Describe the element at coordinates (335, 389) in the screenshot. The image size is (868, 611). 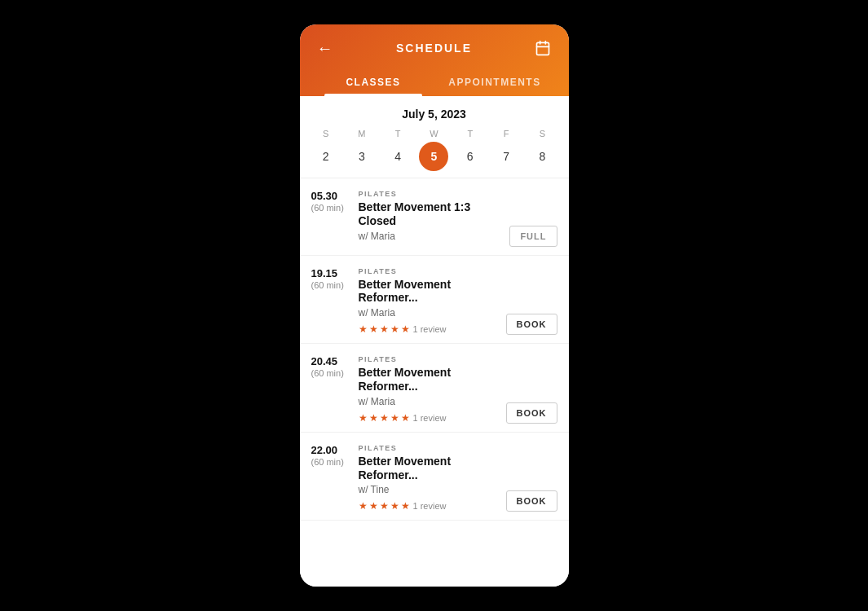
I see `class-time-3: 20.45 (60 min)` at that location.